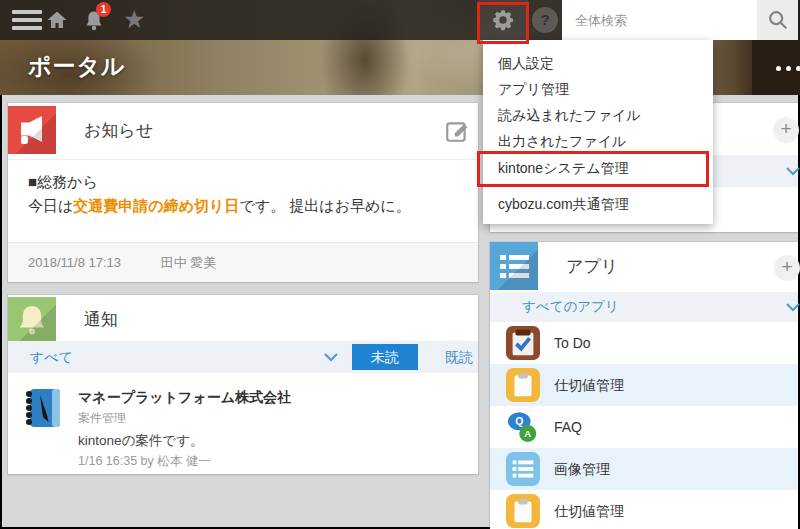 Image resolution: width=800 pixels, height=529 pixels. Describe the element at coordinates (787, 69) in the screenshot. I see `portal-options-button` at that location.